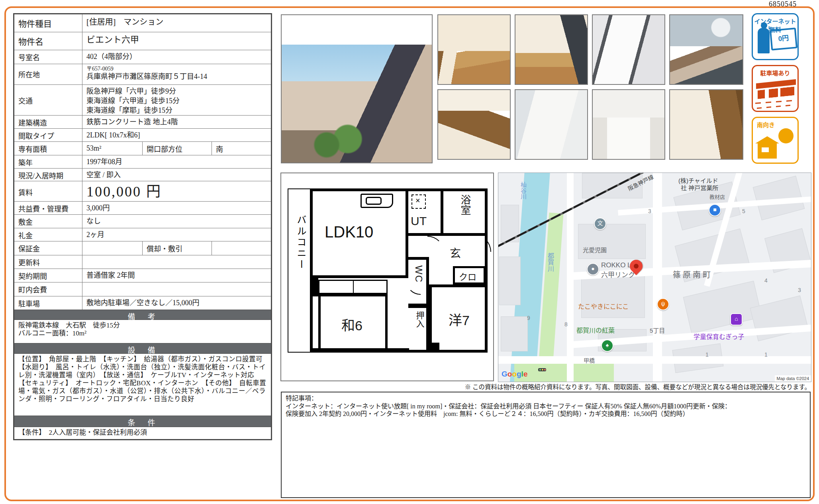 The height and width of the screenshot is (504, 819). What do you see at coordinates (419, 328) in the screenshot?
I see `floorplan-futon-closet: 押入` at bounding box center [419, 328].